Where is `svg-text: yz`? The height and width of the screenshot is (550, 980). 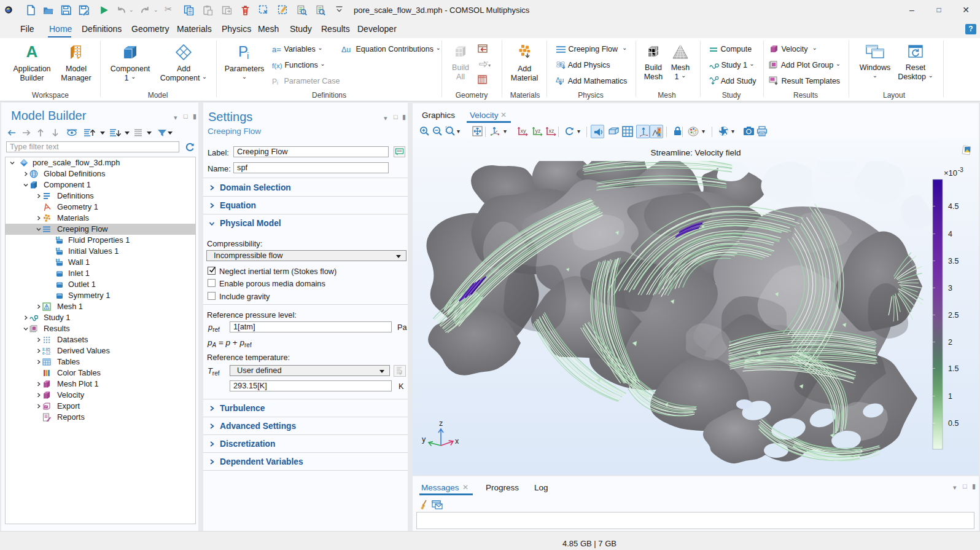
svg-text: yz is located at coordinates (539, 131).